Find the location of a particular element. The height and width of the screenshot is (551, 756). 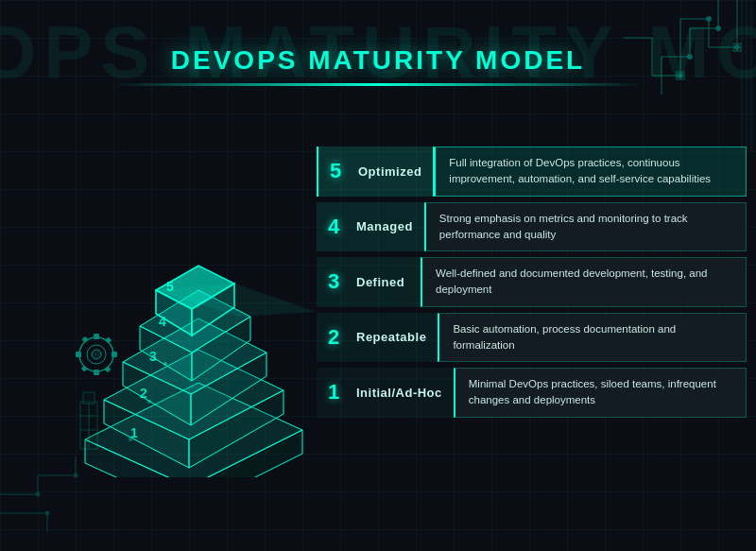

level-label-4: 4Managed is located at coordinates (370, 227).